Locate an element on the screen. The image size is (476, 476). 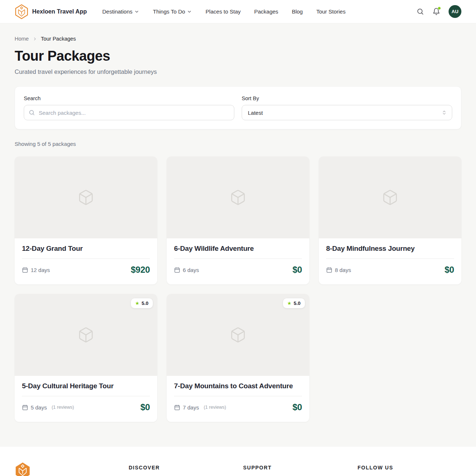
page-footer: DISCOVER Destinations SUPPORT Blog FOLLO… is located at coordinates (238, 461).